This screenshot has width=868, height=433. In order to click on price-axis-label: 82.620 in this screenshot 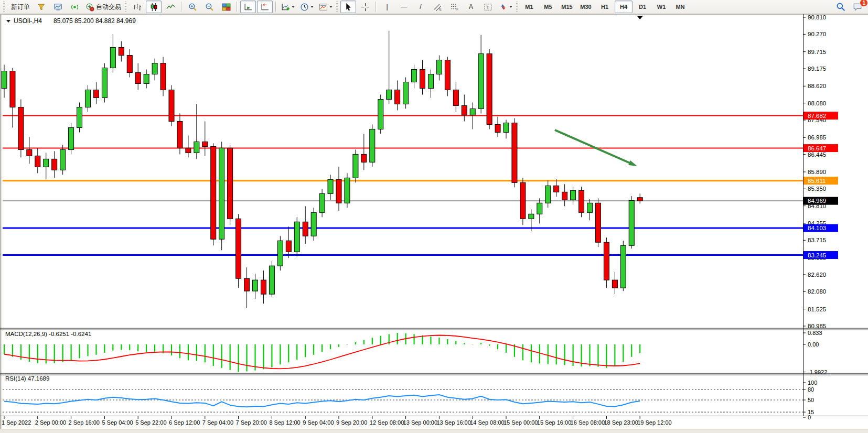, I will do `click(817, 275)`.